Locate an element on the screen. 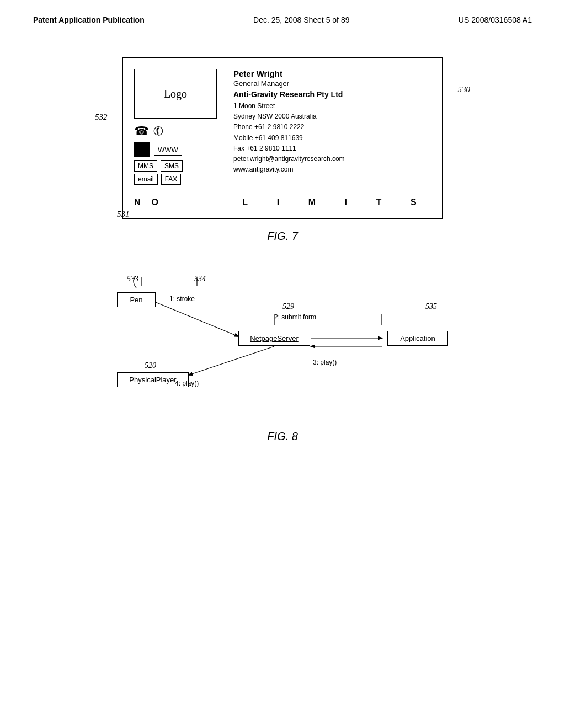 Image resolution: width=565 pixels, height=728 pixels. label-534: 534 is located at coordinates (200, 279).